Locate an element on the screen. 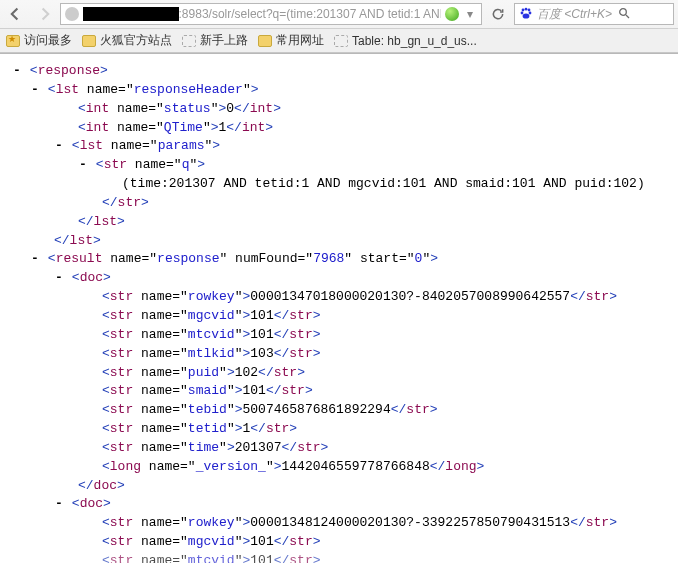 This screenshot has width=678, height=563. search-placeholder: 百度 <Ctrl+K> is located at coordinates (574, 14).